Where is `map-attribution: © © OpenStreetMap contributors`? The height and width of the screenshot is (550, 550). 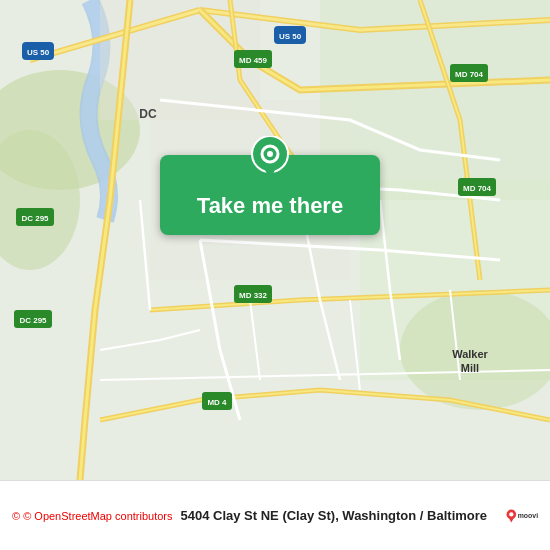
map-attribution: © © OpenStreetMap contributors is located at coordinates (92, 516).